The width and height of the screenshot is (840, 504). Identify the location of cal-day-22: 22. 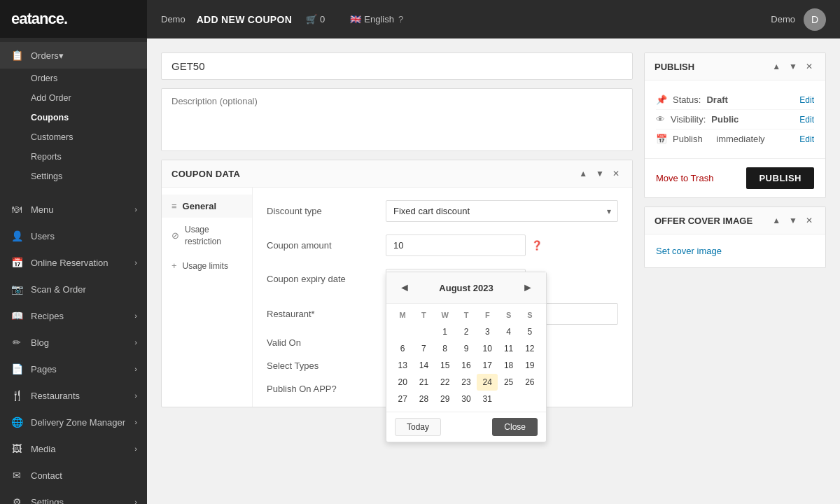
(445, 382).